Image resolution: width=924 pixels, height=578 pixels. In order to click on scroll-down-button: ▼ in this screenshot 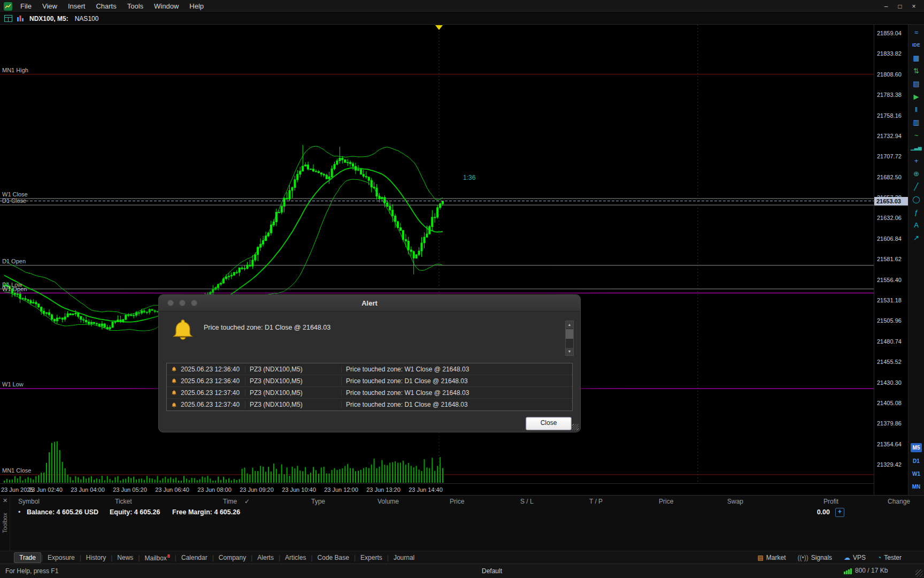, I will do `click(569, 352)`.